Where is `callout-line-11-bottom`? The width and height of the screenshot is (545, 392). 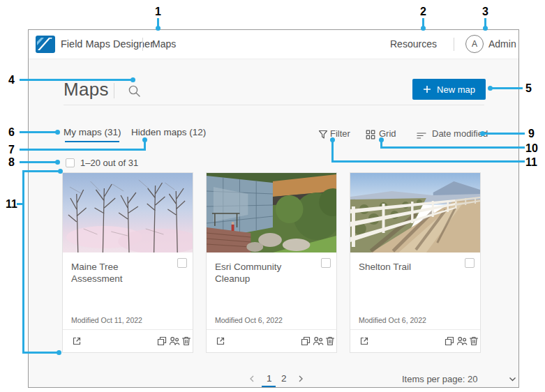 callout-line-11-bottom is located at coordinates (40, 353).